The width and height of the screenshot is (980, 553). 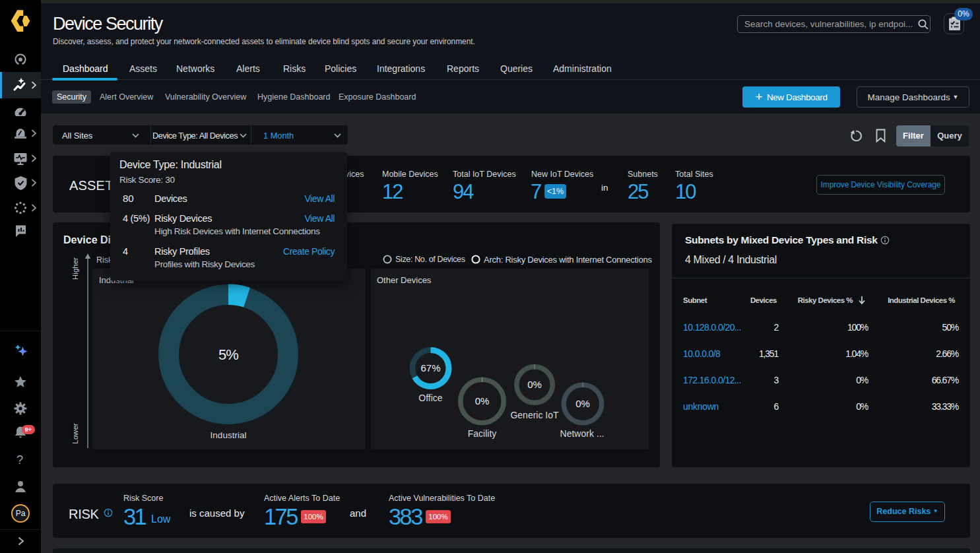 What do you see at coordinates (228, 355) in the screenshot?
I see `svg-text: 5%` at bounding box center [228, 355].